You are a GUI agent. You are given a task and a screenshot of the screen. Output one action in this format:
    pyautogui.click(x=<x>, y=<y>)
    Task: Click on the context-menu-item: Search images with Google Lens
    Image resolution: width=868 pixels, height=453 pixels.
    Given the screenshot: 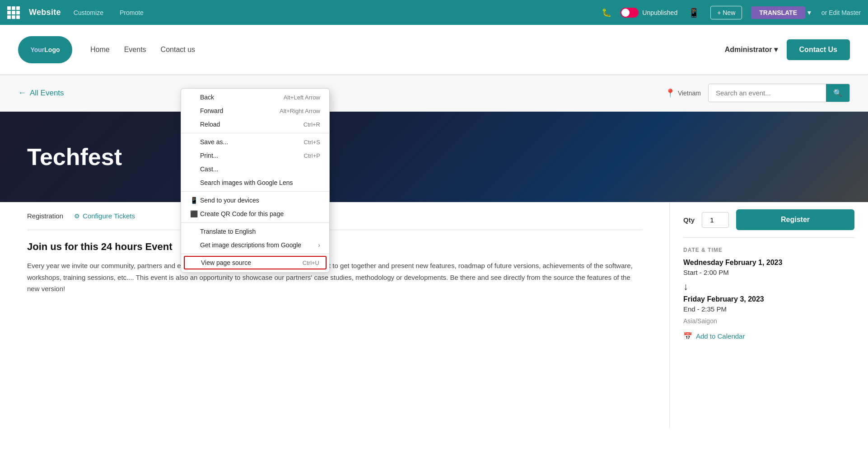 What is the action you would take?
    pyautogui.click(x=255, y=183)
    